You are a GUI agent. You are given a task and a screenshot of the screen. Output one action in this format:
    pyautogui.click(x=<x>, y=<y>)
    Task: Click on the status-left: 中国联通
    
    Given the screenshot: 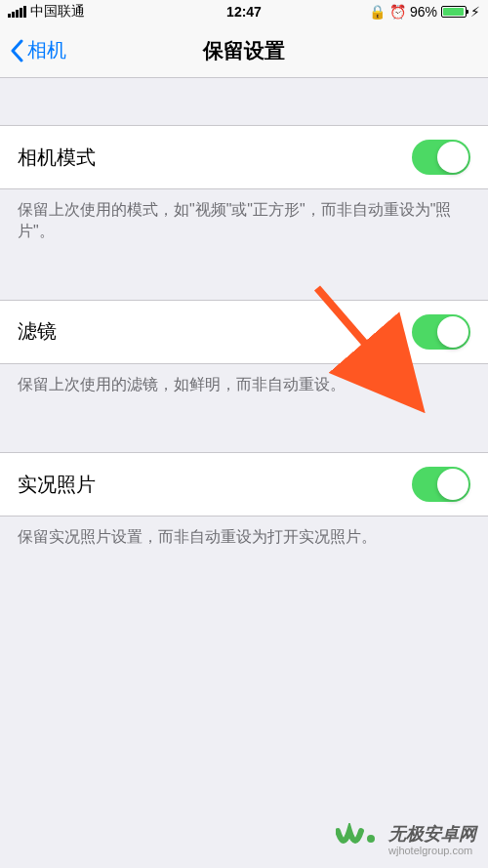 What is the action you would take?
    pyautogui.click(x=47, y=12)
    